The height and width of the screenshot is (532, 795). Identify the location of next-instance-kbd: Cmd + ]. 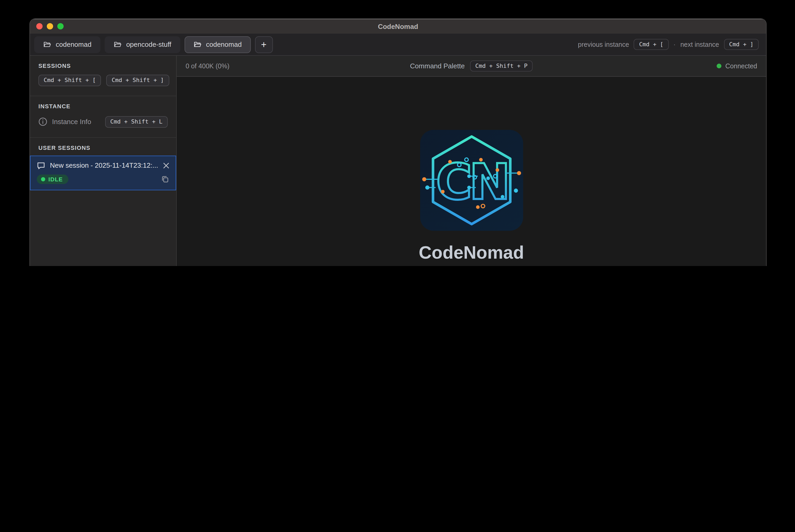
(741, 44).